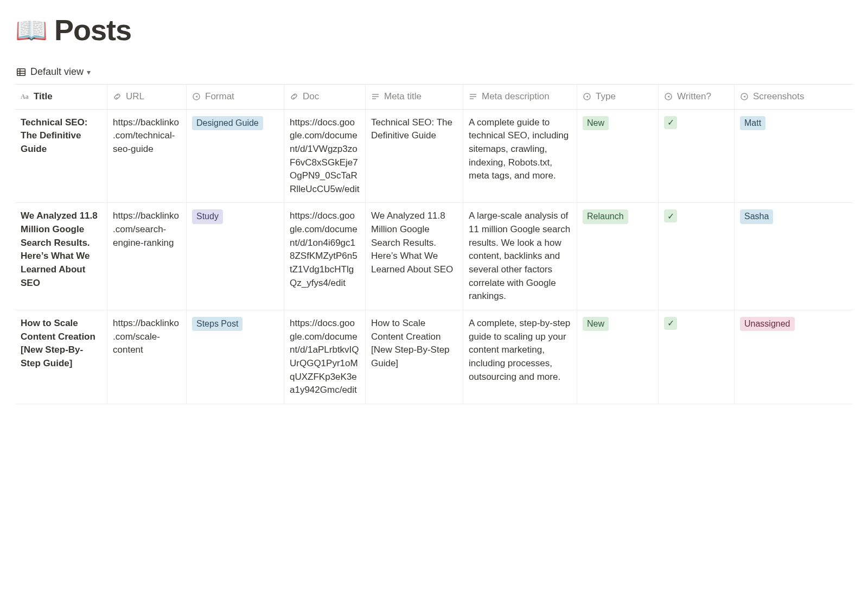 The width and height of the screenshot is (868, 612). Describe the element at coordinates (235, 256) in the screenshot. I see `cell-format: Study` at that location.